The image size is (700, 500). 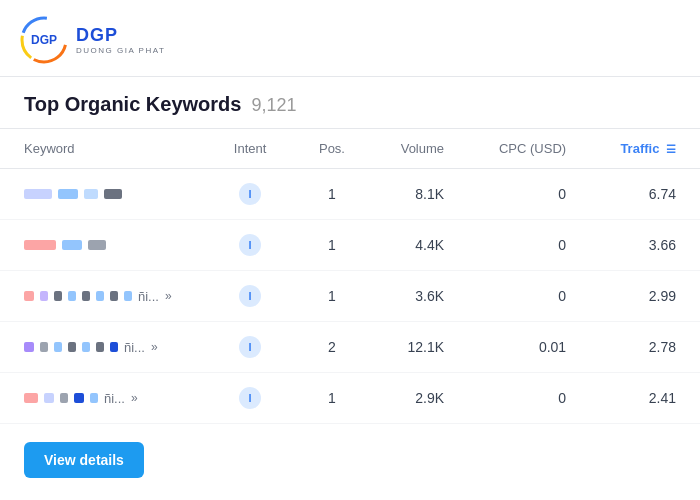 I want to click on table-row: ñi...»I13.6K02.99, so click(x=350, y=296).